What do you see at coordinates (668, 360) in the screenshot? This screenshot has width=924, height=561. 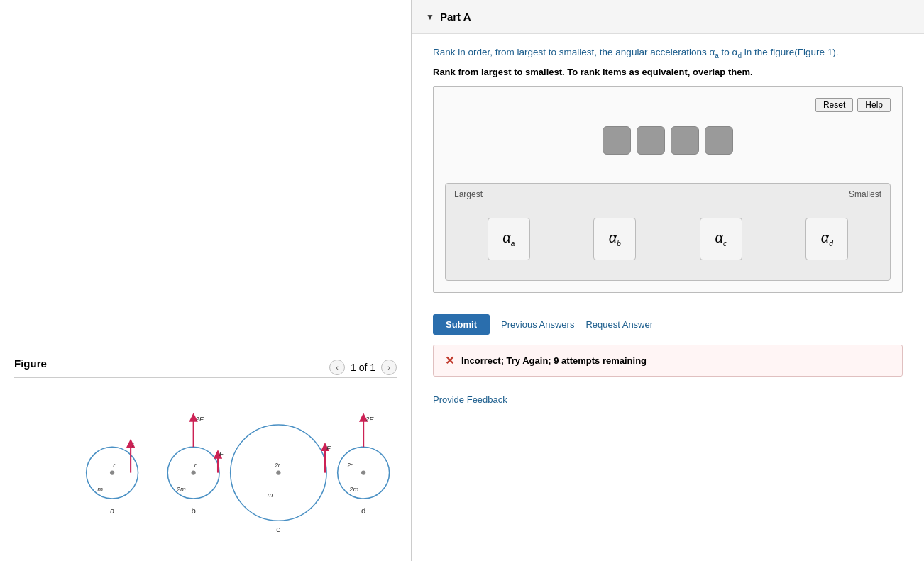 I see `error-box: ✕ Incorrect; Try Again; 9 attempts remai…` at bounding box center [668, 360].